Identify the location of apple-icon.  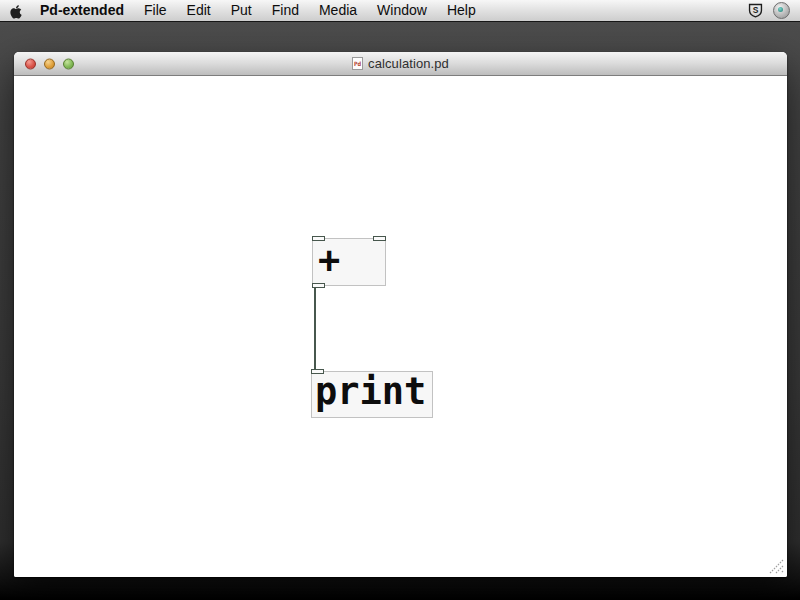
(16, 11).